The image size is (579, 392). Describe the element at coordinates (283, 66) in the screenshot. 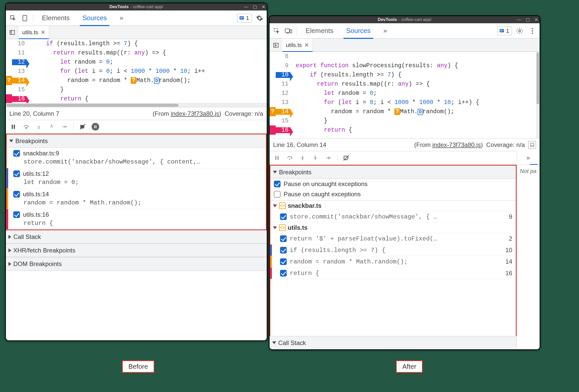

I see `line-number: 9` at that location.